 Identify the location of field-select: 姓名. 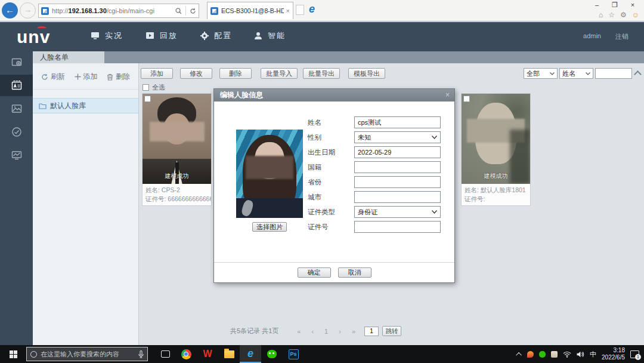
(576, 73).